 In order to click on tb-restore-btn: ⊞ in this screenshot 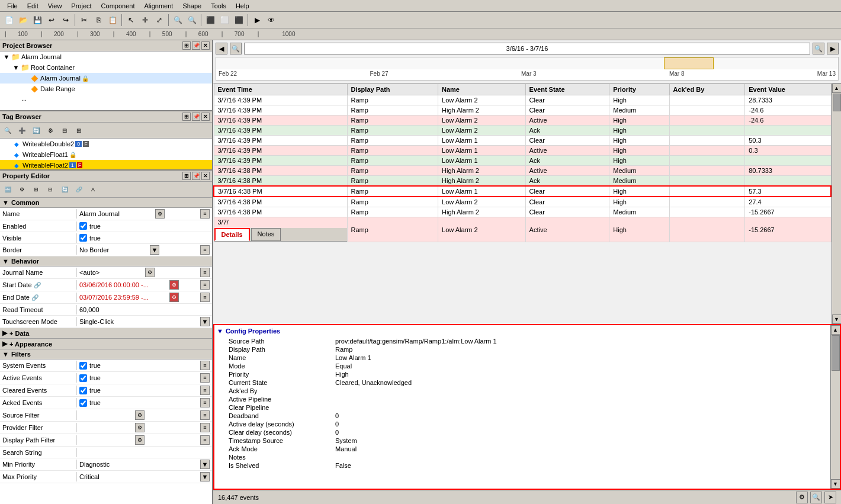, I will do `click(187, 117)`.